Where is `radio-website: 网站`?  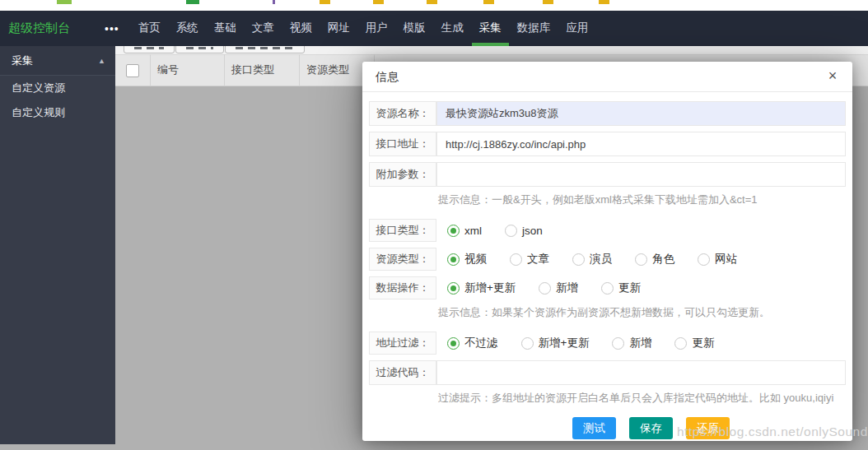 radio-website: 网站 is located at coordinates (717, 259).